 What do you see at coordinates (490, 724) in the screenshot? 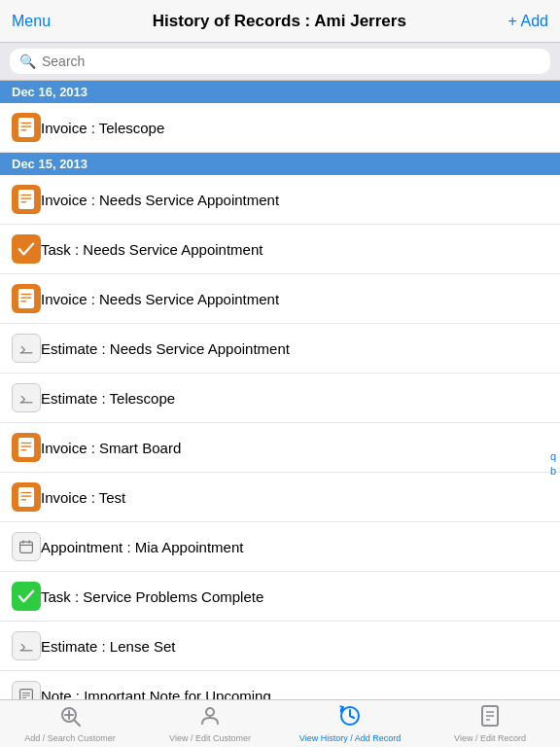
I see `tab-view-record: View / Edit Record` at bounding box center [490, 724].